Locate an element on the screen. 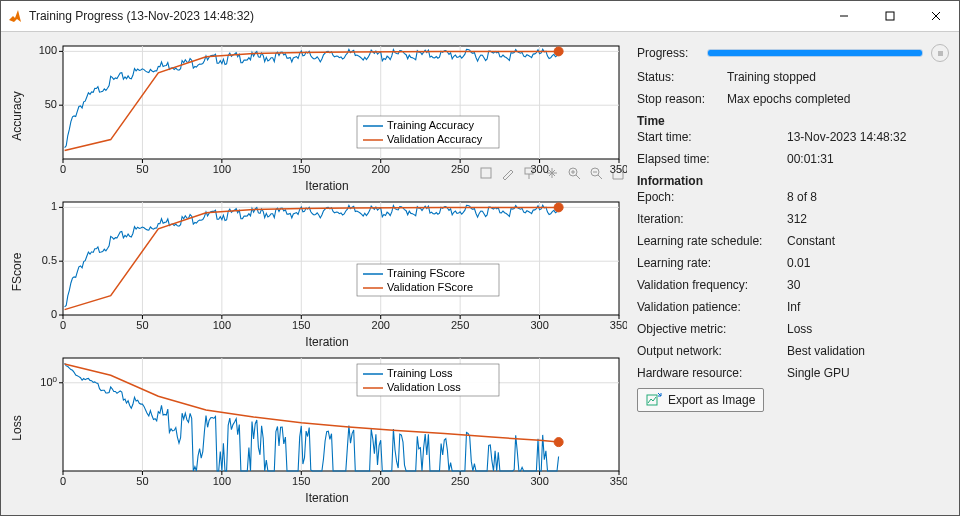 This screenshot has width=960, height=516. svg-text: 1 is located at coordinates (54, 206).